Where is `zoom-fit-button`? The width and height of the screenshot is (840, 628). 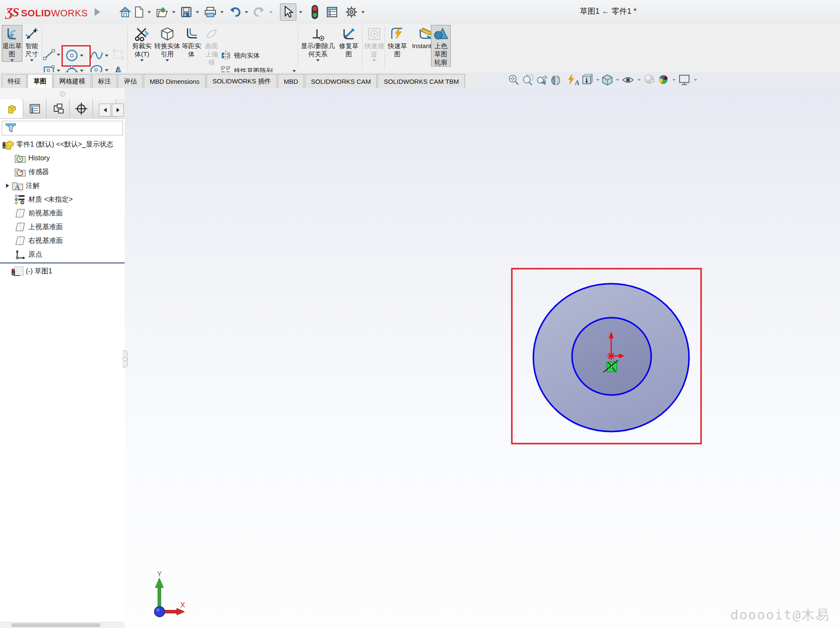
zoom-fit-button is located at coordinates (514, 80).